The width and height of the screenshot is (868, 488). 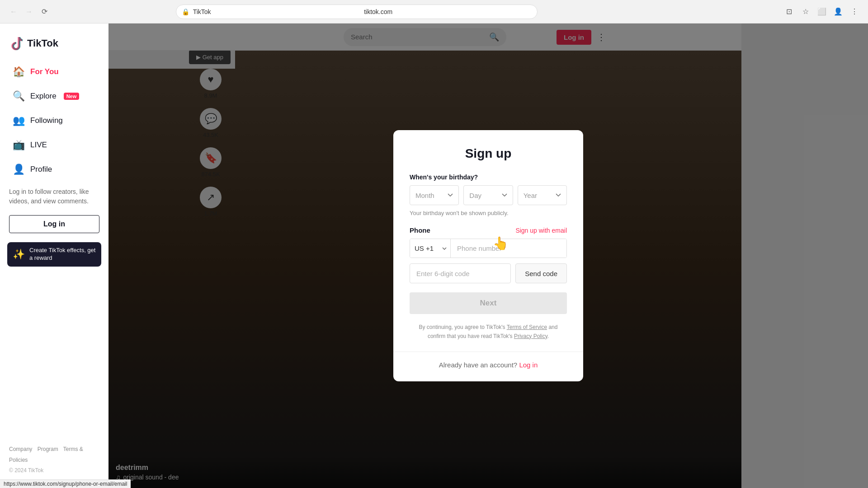 What do you see at coordinates (29, 12) in the screenshot?
I see `nav-buttons: ← → ⟳` at bounding box center [29, 12].